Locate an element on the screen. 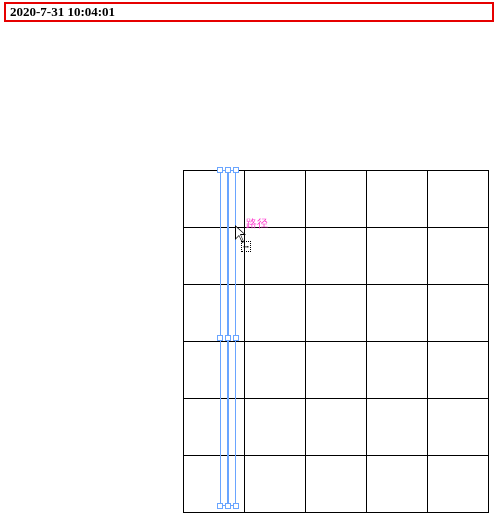 This screenshot has height=528, width=500. timestamp-text: 2020-7-31 10:04:01 is located at coordinates (62, 12).